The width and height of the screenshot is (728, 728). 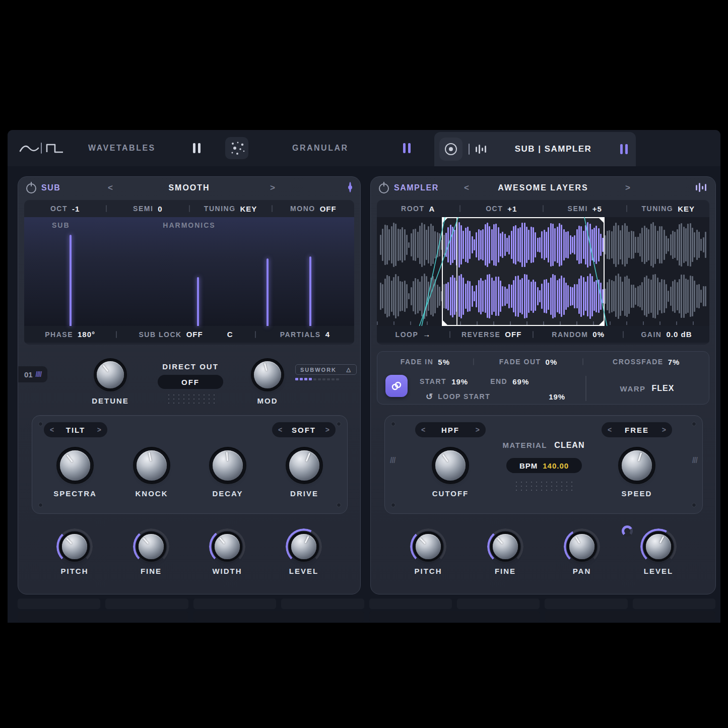 I want to click on mode-selector-free: < FREE >, so click(x=637, y=430).